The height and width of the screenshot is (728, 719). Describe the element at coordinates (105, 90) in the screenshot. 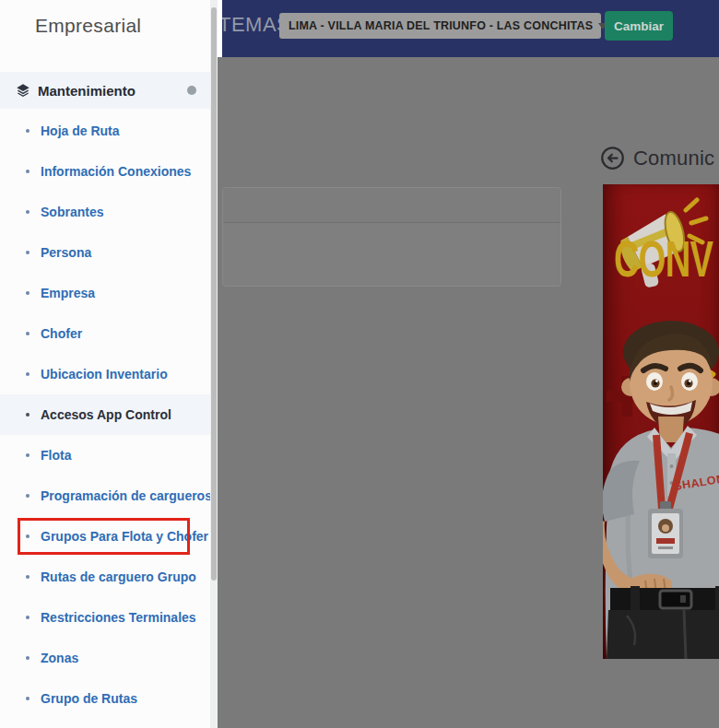

I see `sidebar-section-mantenimiento: Mantenimiento` at that location.